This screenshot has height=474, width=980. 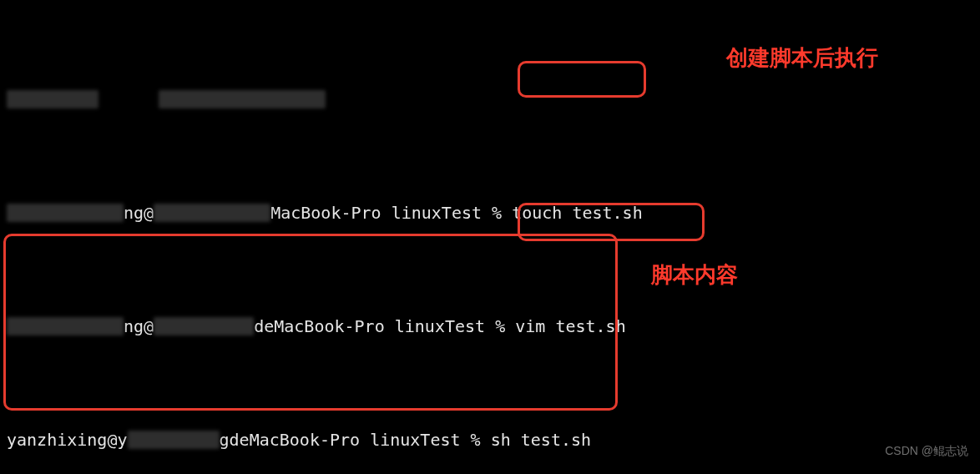 What do you see at coordinates (490, 440) in the screenshot?
I see `prompt-line-sh: yanzhixing@ygdeMacBook-Pro linuxTest % s…` at bounding box center [490, 440].